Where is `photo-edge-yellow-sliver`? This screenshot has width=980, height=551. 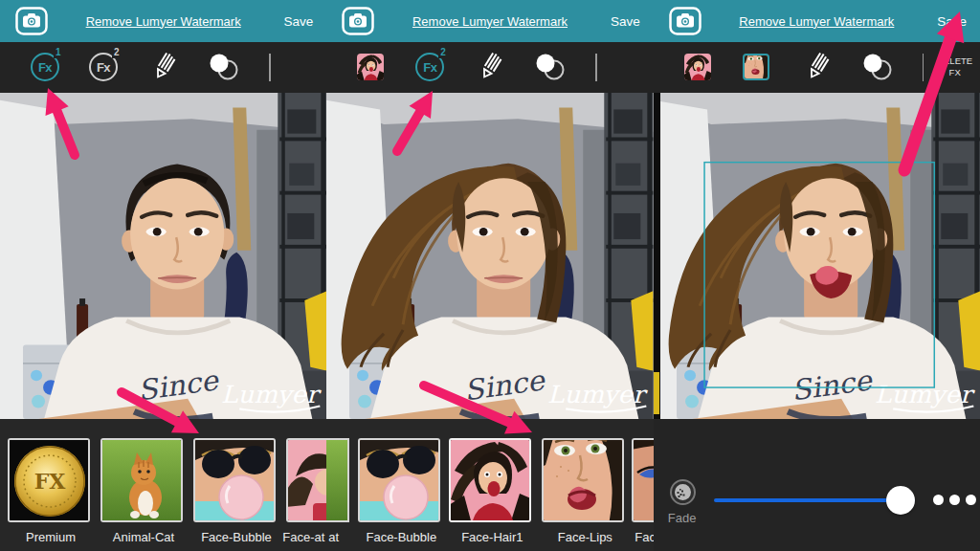
photo-edge-yellow-sliver is located at coordinates (657, 393).